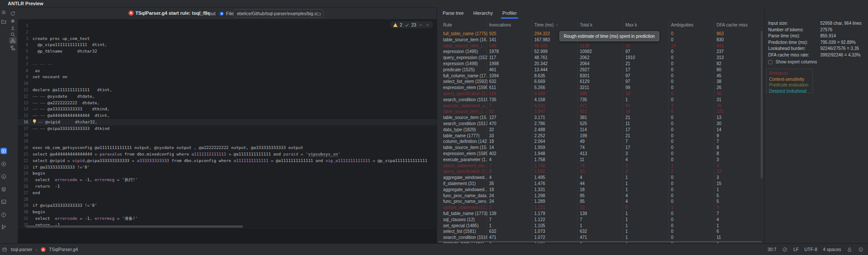 This screenshot has width=868, height=255. I want to click on scroll-to-end-icon, so click(13, 28).